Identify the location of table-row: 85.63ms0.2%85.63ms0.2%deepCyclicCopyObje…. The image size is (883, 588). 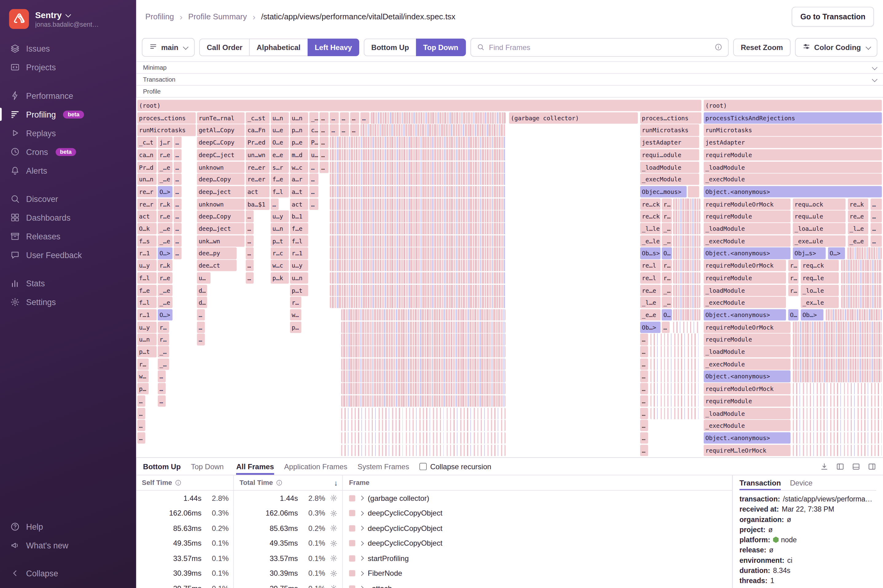
(434, 528).